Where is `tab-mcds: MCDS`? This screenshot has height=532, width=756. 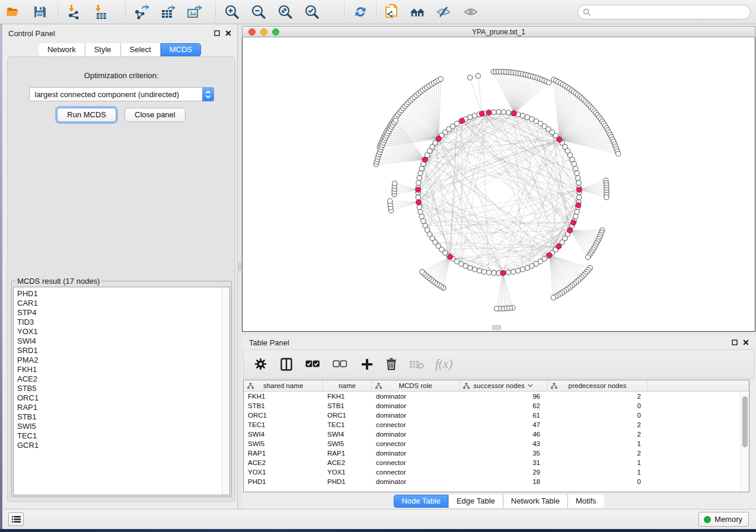
tab-mcds: MCDS is located at coordinates (181, 50).